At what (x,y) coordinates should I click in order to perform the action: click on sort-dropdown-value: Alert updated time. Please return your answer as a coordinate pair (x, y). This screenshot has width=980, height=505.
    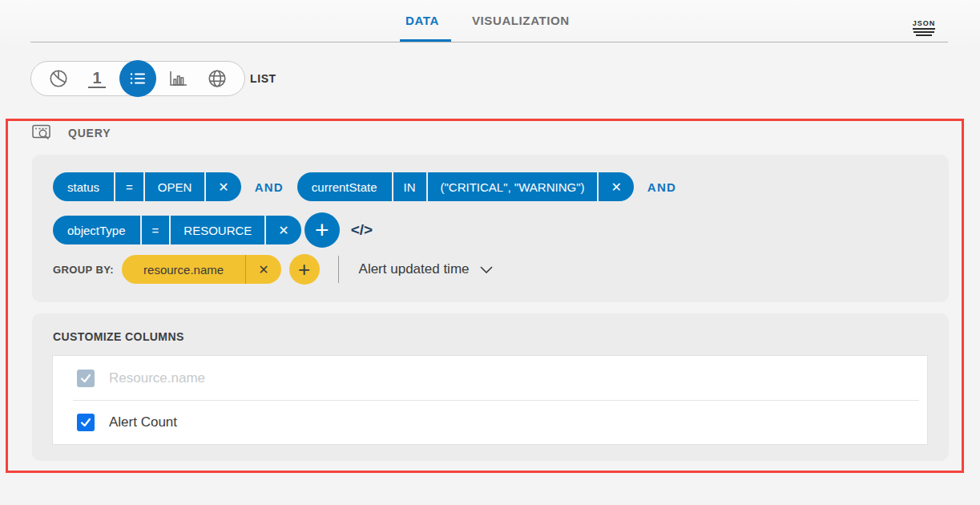
    Looking at the image, I should click on (414, 269).